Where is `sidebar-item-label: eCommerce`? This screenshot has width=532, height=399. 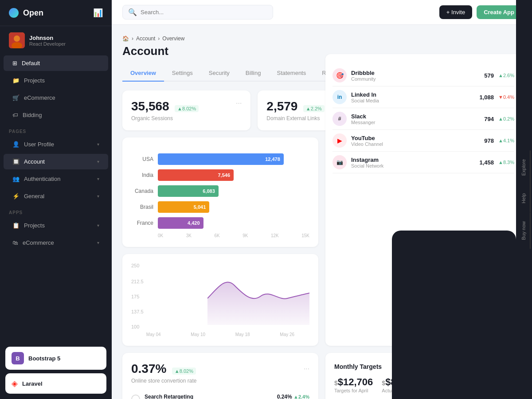
sidebar-item-label: eCommerce is located at coordinates (38, 243).